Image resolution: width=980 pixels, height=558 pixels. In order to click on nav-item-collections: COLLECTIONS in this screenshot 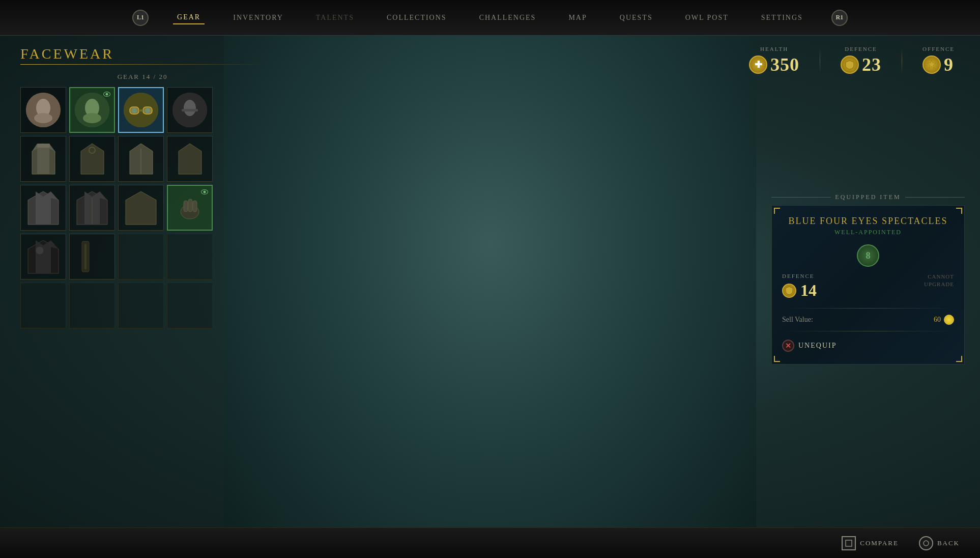, I will do `click(417, 18)`.